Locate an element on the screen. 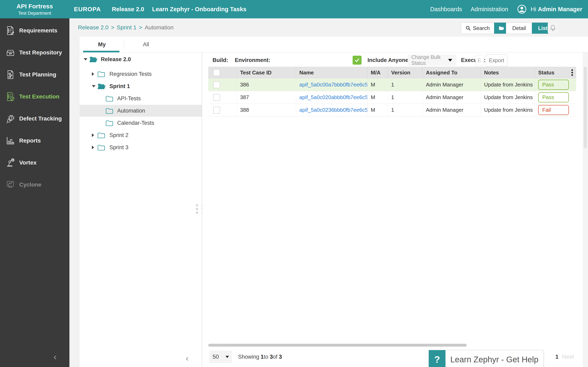  environment-label: Environment: is located at coordinates (253, 60).